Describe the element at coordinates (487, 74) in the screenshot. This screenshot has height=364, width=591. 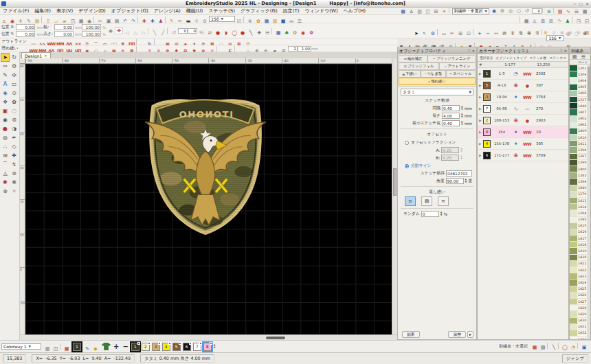
I see `color-swatch: 1` at that location.